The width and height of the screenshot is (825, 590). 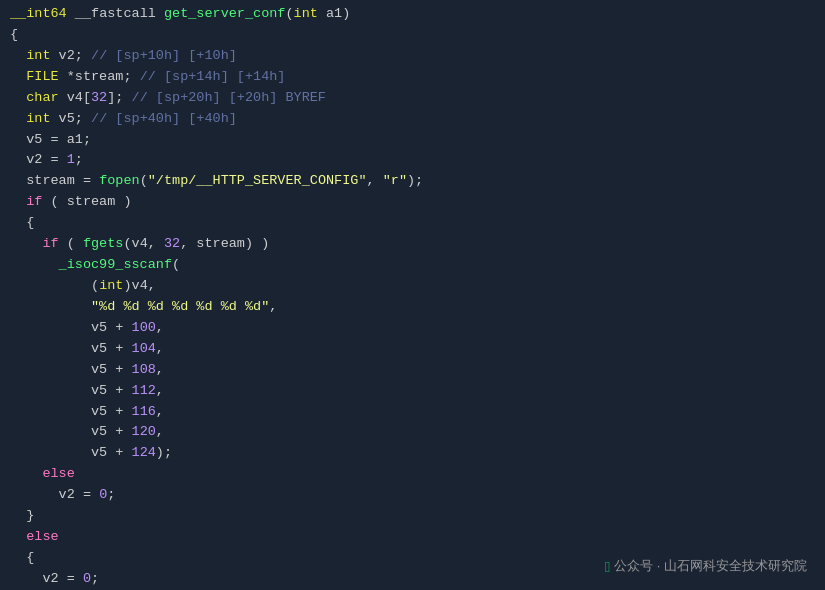 What do you see at coordinates (412, 454) in the screenshot?
I see `table-row: v5 + 124);` at bounding box center [412, 454].